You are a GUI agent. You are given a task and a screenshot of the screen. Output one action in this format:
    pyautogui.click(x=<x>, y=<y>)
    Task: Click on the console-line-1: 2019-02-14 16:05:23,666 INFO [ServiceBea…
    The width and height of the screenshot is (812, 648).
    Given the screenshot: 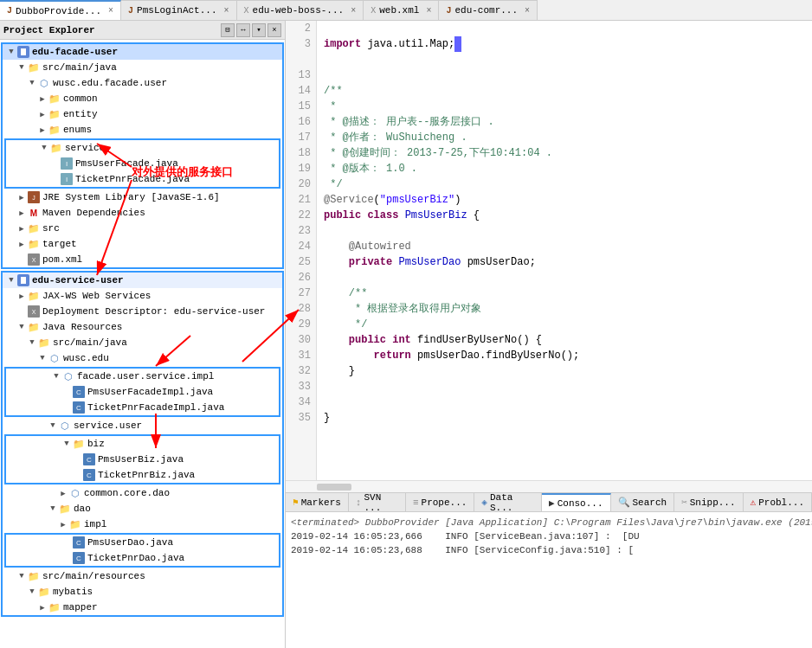 What is the action you would take?
    pyautogui.click(x=549, y=536)
    